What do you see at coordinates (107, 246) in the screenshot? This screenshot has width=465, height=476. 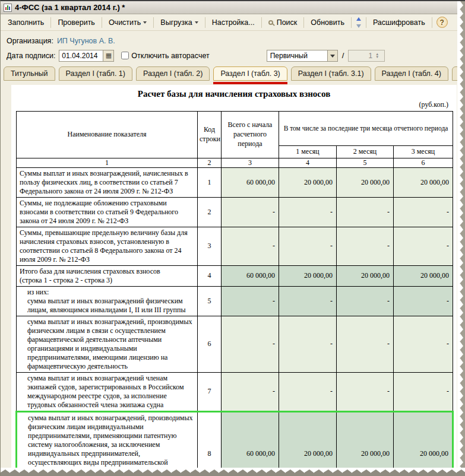 I see `row-name: Суммы, превышающие предельную величину б…` at bounding box center [107, 246].